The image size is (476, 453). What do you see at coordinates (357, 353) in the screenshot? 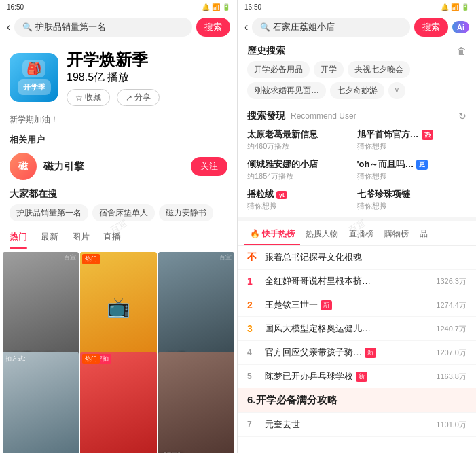
I see `hot-item-4: 4 官方回应父亲带孩子骑…新 1207.0万` at bounding box center [357, 353].